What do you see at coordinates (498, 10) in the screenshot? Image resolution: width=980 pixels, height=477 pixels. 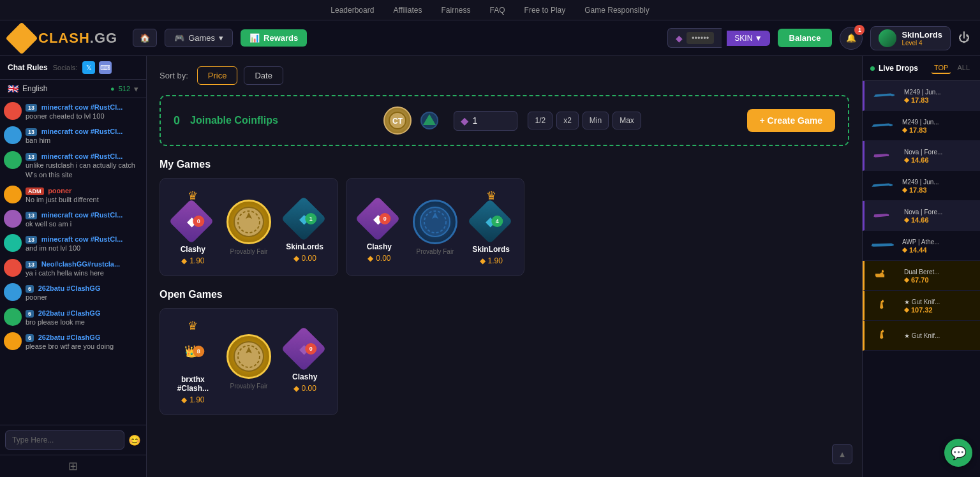 I see `nav-faq: FAQ` at bounding box center [498, 10].